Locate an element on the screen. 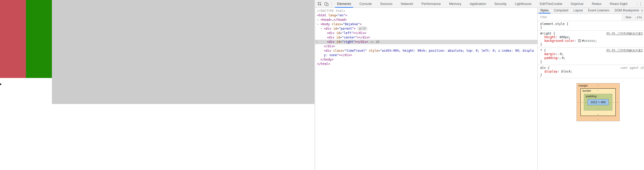  syntax-token: </html> is located at coordinates (324, 64).